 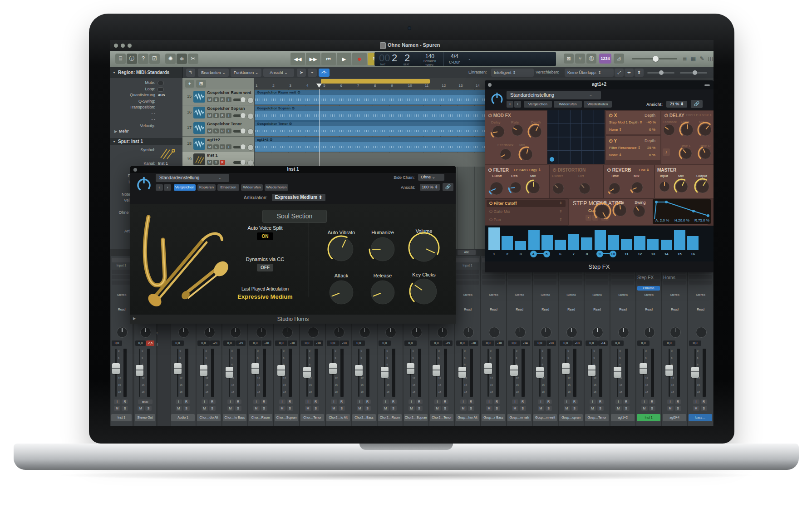 What do you see at coordinates (454, 62) in the screenshot?
I see `lcd-key: C-Dur` at bounding box center [454, 62].